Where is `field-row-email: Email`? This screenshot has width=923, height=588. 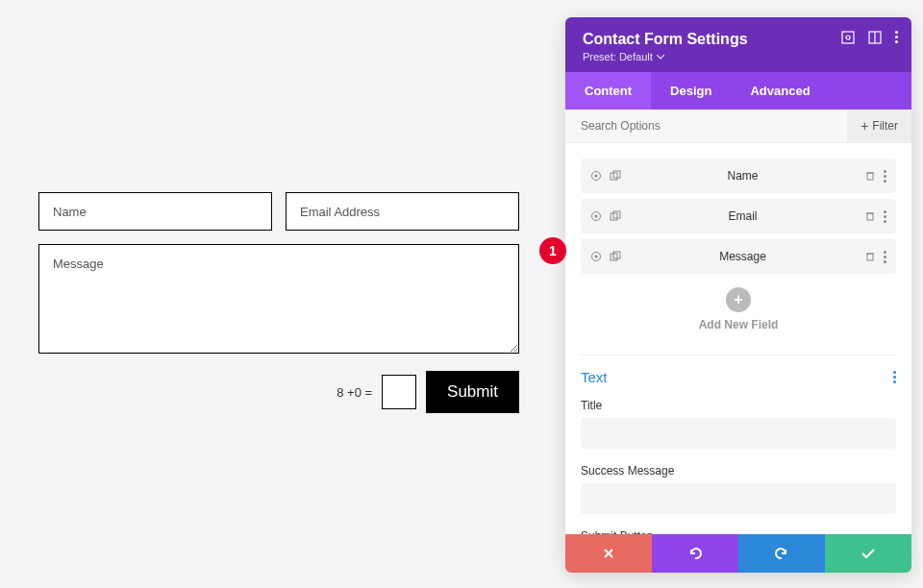 field-row-email: Email is located at coordinates (738, 216).